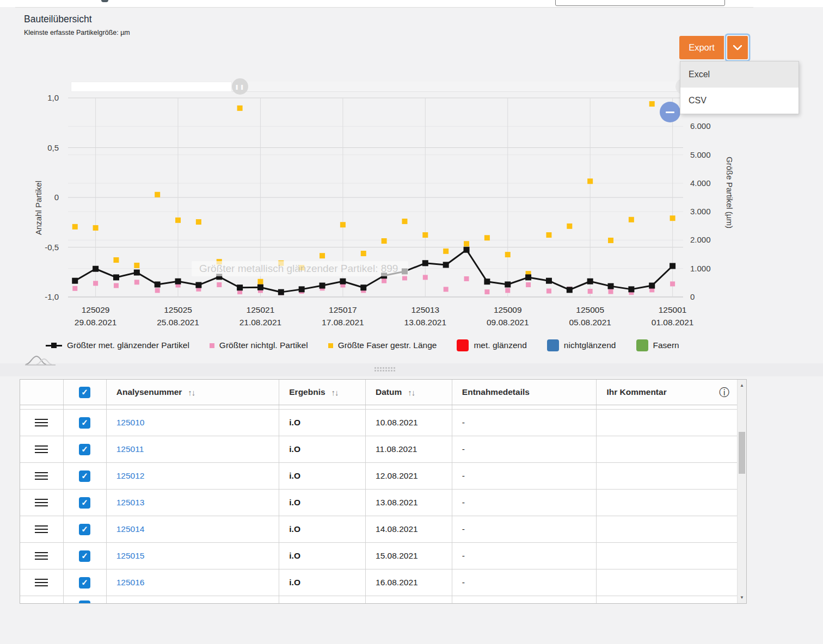 The width and height of the screenshot is (823, 644). Describe the element at coordinates (54, 345) in the screenshot. I see `line-marker-icon` at that location.